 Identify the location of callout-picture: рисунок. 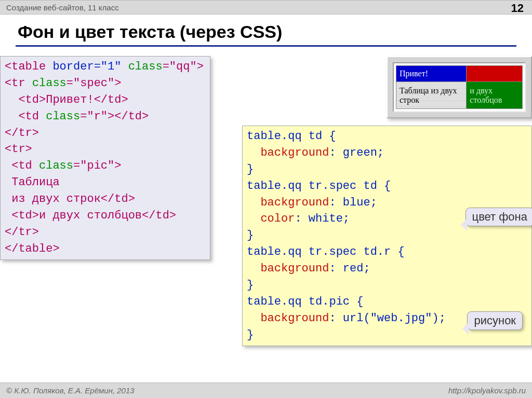
(495, 321).